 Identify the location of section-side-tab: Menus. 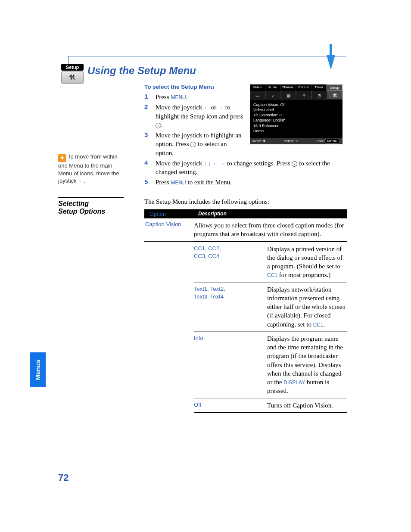
(38, 370).